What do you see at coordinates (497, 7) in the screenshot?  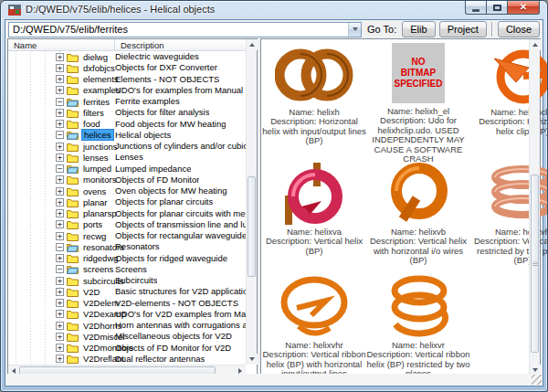 I see `maximize-button` at bounding box center [497, 7].